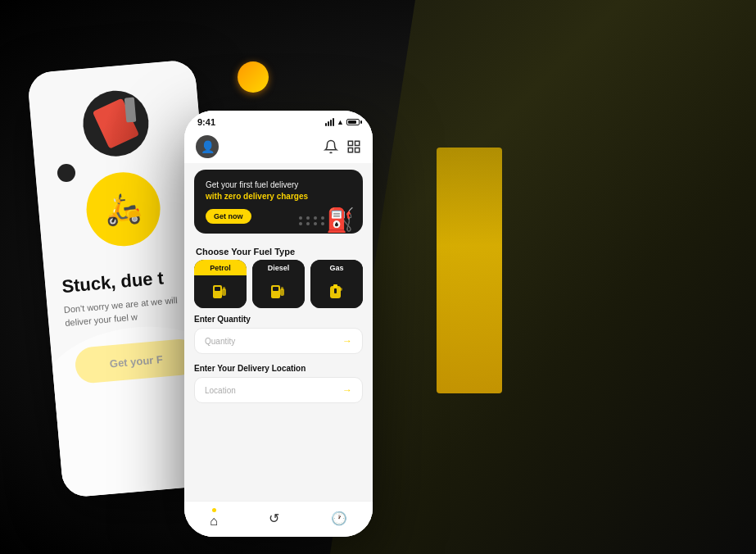  What do you see at coordinates (278, 284) in the screenshot?
I see `fuel-card-diesel: Diesel` at bounding box center [278, 284].